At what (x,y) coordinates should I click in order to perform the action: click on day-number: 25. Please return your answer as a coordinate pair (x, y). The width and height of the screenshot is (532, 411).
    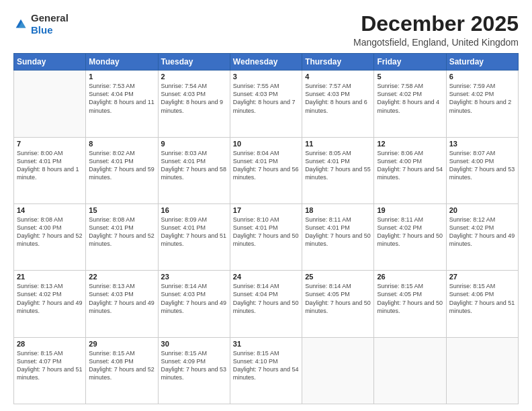
    Looking at the image, I should click on (338, 277).